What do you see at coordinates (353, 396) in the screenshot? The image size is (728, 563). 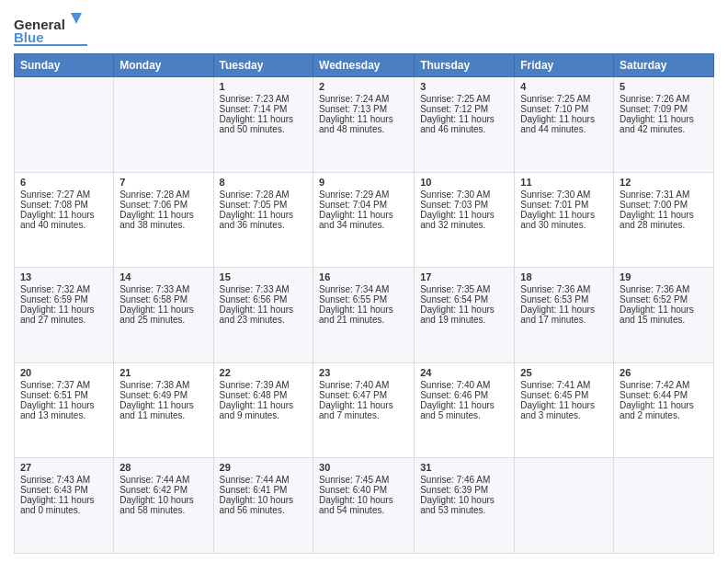 I see `sunset: Sunset: 6:47 PM` at bounding box center [353, 396].